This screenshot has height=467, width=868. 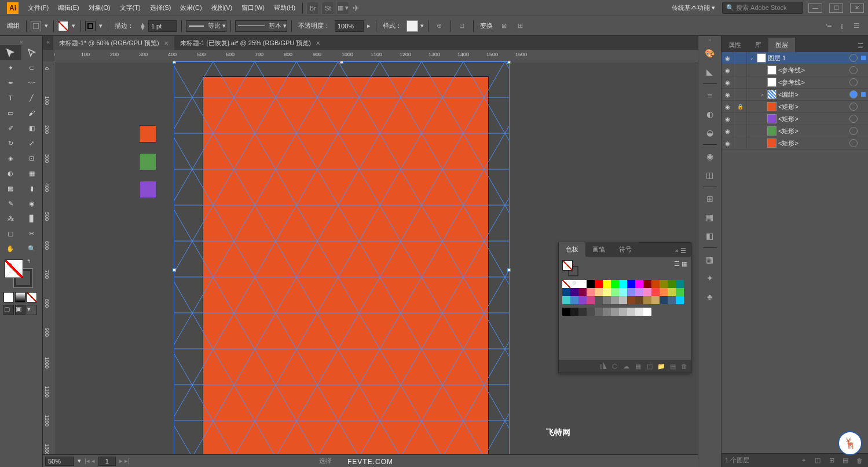 I want to click on gradient-mode-icon, so click(x=20, y=297).